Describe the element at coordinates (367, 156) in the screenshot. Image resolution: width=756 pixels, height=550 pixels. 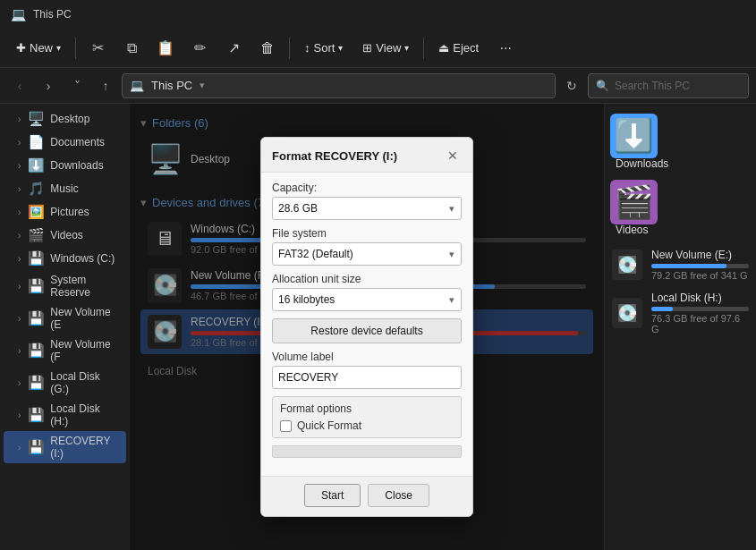
I see `dialog-titlebar: Format RECOVERY (I:) ✕` at that location.